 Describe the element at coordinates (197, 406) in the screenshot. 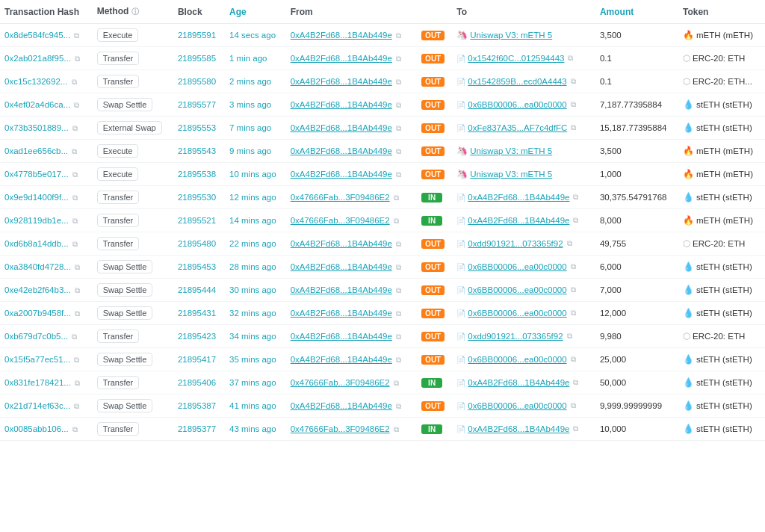

I see `block-link: 21895387` at that location.